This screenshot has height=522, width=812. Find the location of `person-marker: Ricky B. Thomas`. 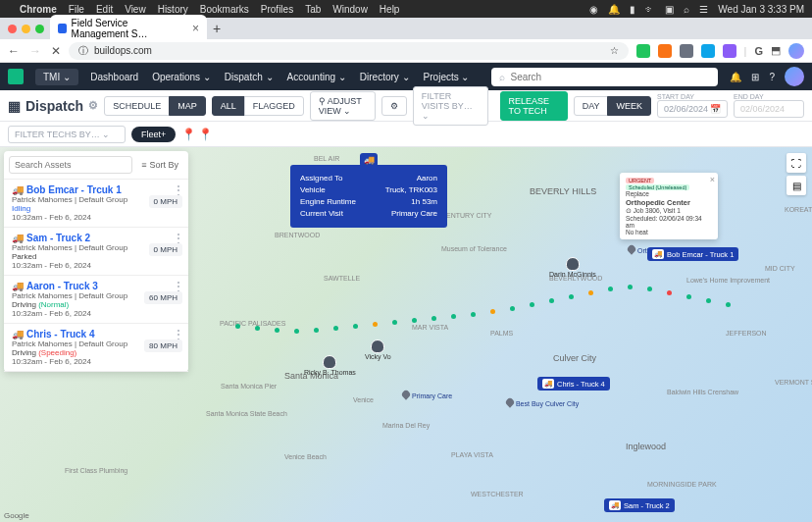

person-marker: Ricky B. Thomas is located at coordinates (330, 365).